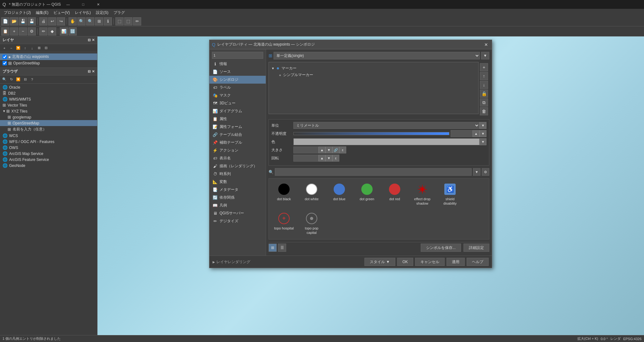 The height and width of the screenshot is (342, 644). I want to click on symbol-cell-shield-disability: ♿ shield disability, so click(450, 194).